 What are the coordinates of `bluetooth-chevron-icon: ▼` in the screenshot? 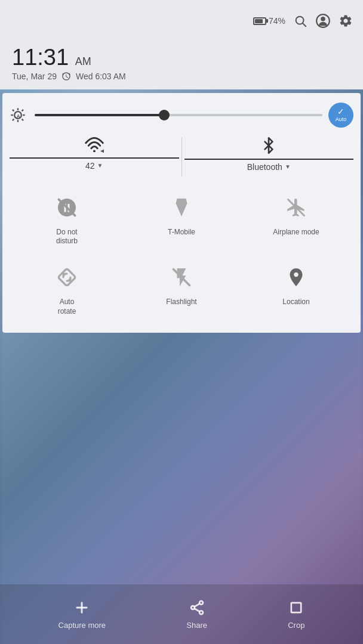 It's located at (288, 167).